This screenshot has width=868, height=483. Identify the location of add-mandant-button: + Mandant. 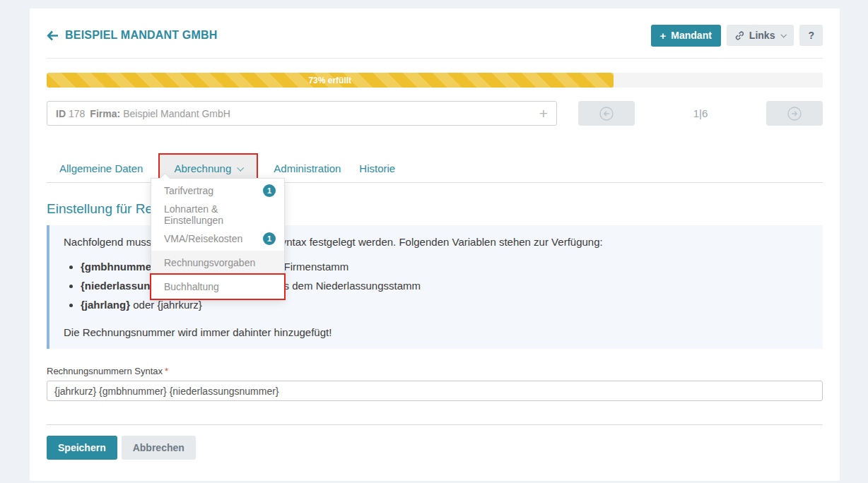
(686, 35).